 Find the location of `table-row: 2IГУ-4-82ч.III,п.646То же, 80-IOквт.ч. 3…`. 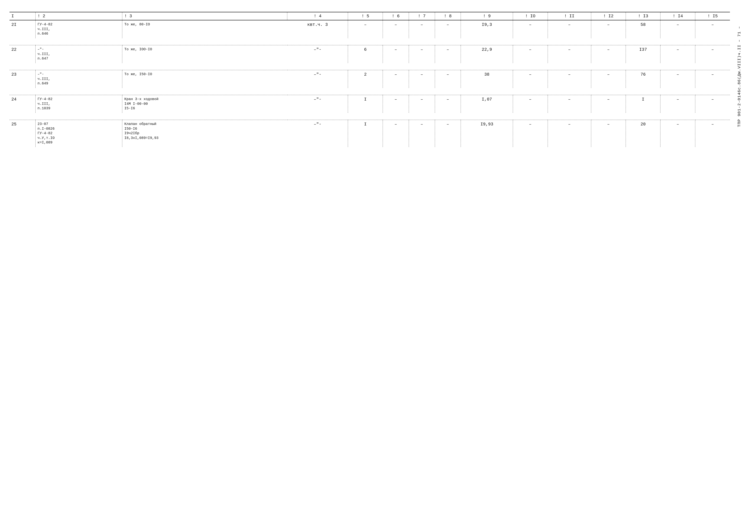

table-row: 2IГУ-4-82ч.III,п.646То же, 80-IOквт.ч. 3… is located at coordinates (370, 29).